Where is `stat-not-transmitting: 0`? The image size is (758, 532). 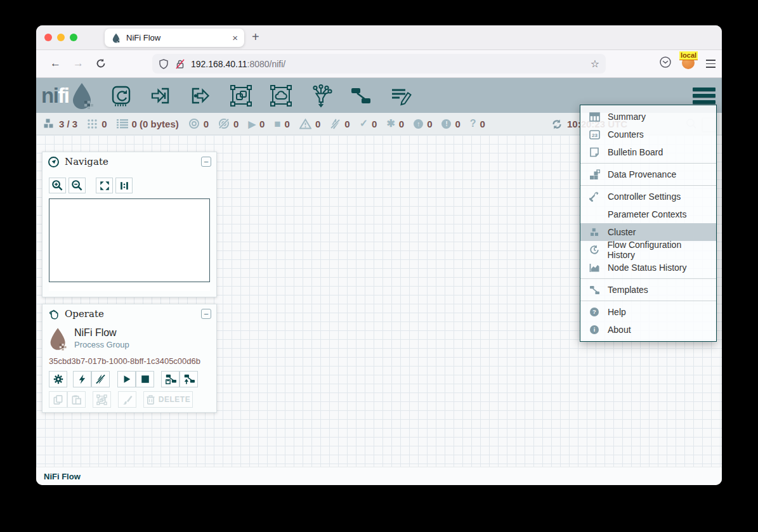
stat-not-transmitting: 0 is located at coordinates (228, 124).